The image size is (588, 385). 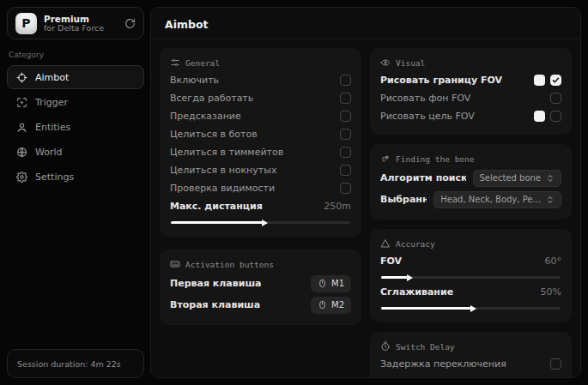 I want to click on toggle-row: Проверка видимости, so click(x=261, y=189).